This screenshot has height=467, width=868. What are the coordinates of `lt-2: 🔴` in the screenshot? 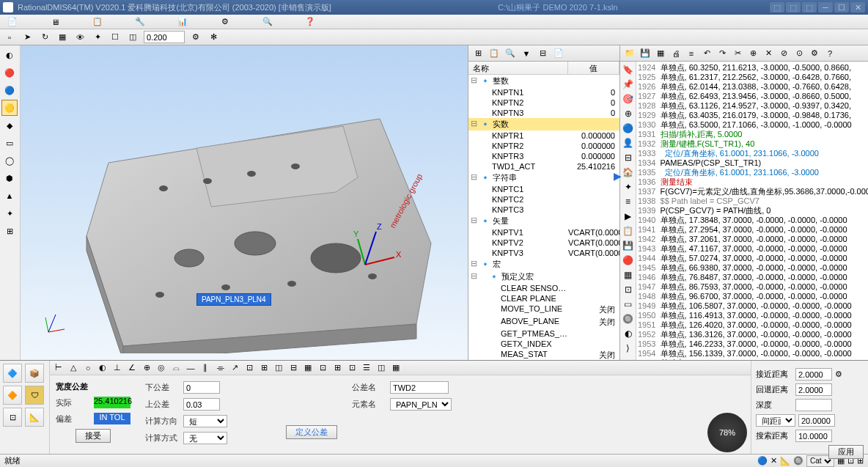 It's located at (10, 73).